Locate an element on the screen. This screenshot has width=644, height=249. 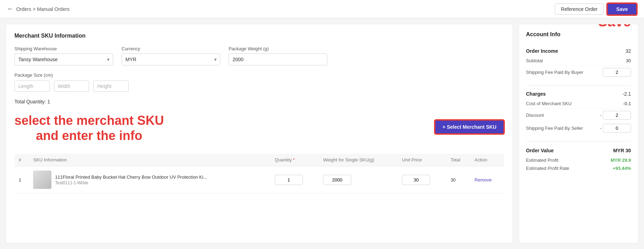
total-quantity: Total Quantity: 1 is located at coordinates (259, 102).